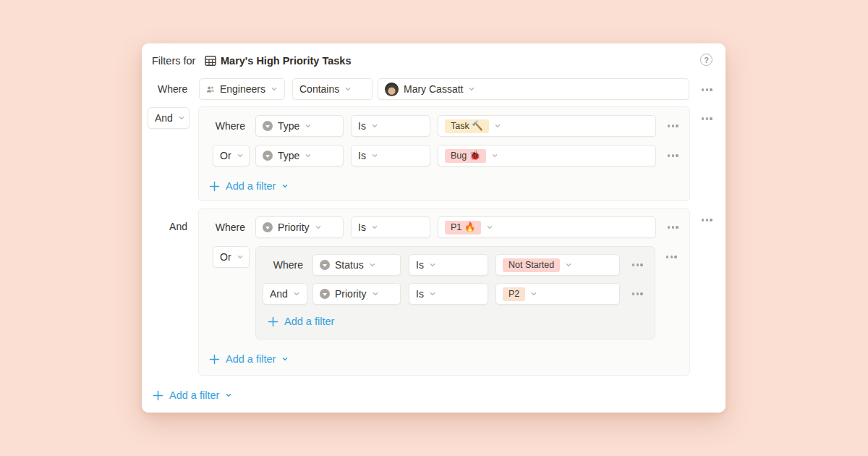  Describe the element at coordinates (547, 126) in the screenshot. I see `group1-row1-value-dropdown: Task 🔨` at that location.